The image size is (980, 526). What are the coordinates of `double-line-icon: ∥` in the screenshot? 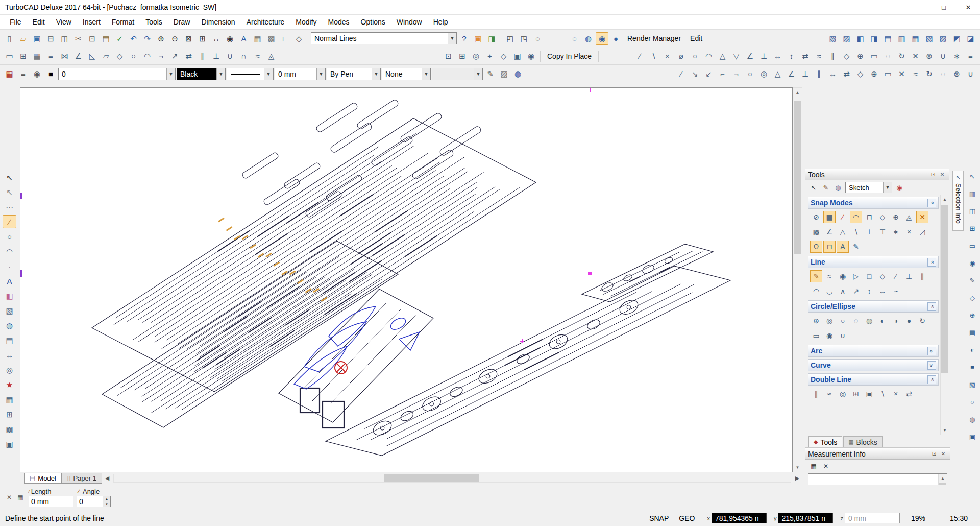 It's located at (816, 394).